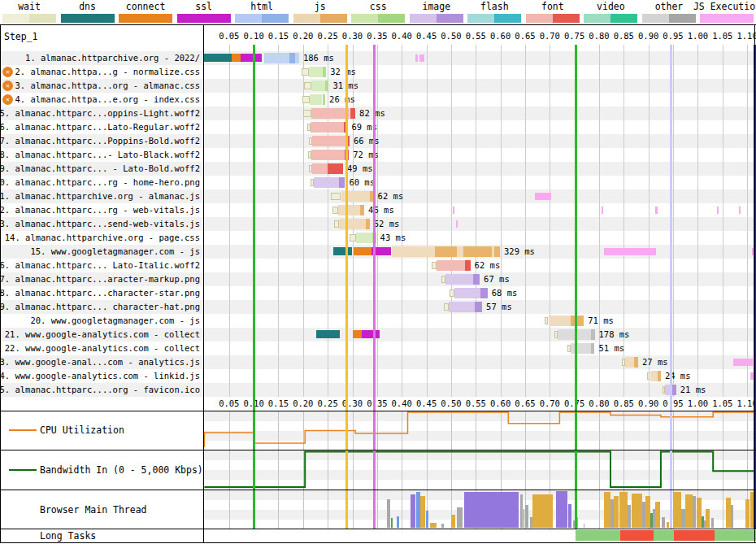 The width and height of the screenshot is (756, 544). Describe the element at coordinates (615, 334) in the screenshot. I see `request-duration-label: 178 ms` at that location.